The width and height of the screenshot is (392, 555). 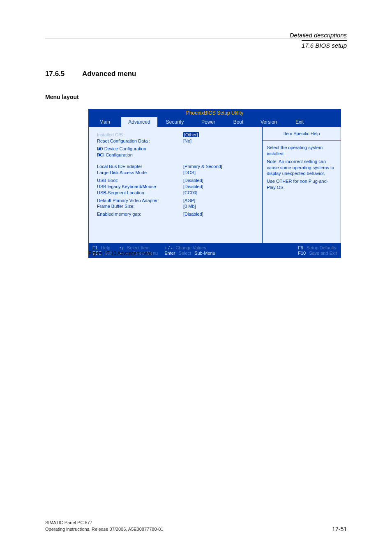 What do you see at coordinates (177, 193) in the screenshot?
I see `row-usb-segment: USB-Segment Location: [CC00]` at bounding box center [177, 193].